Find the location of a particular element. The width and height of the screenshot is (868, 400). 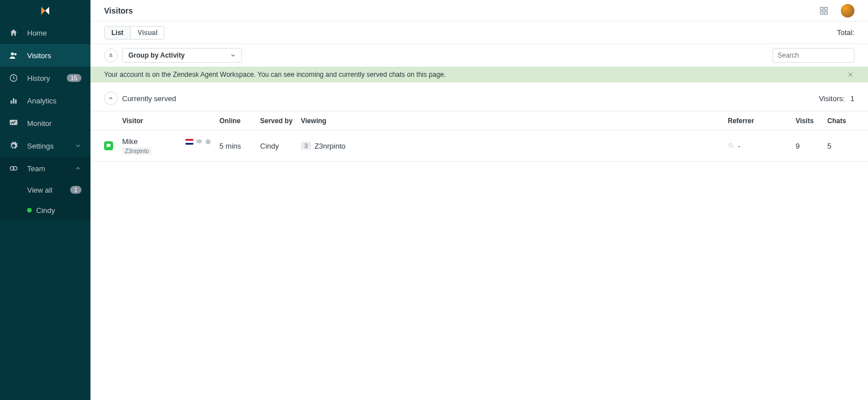

sidebar-item-label: Visitors is located at coordinates (54, 55).